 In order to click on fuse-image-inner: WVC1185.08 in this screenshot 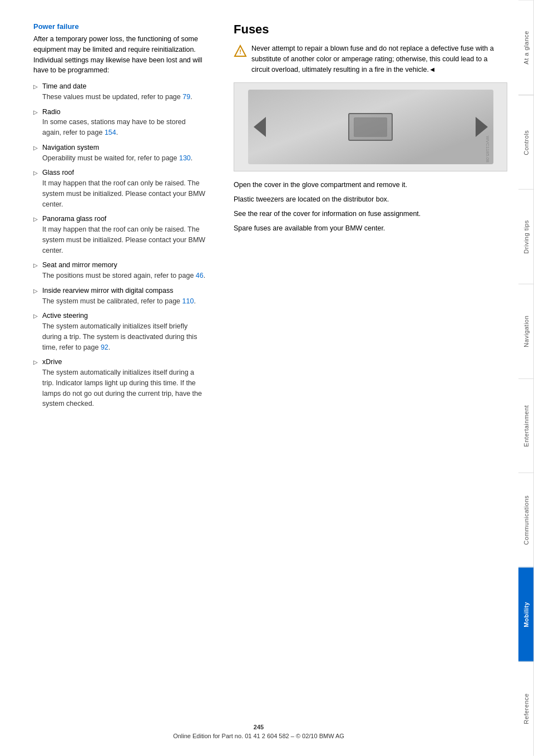, I will do `click(370, 127)`.